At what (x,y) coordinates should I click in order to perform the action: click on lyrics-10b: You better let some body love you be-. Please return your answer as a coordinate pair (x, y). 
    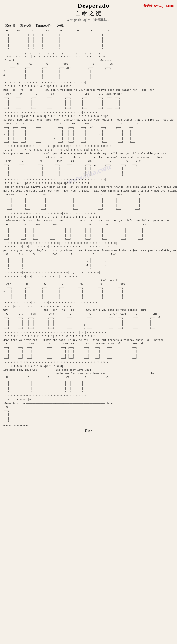
    Looking at the image, I should click on (89, 374).